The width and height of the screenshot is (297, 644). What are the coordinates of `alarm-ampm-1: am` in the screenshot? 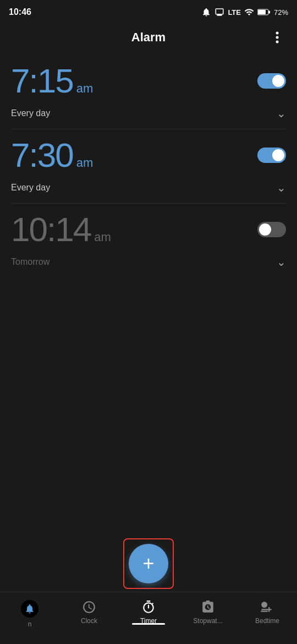 It's located at (85, 89).